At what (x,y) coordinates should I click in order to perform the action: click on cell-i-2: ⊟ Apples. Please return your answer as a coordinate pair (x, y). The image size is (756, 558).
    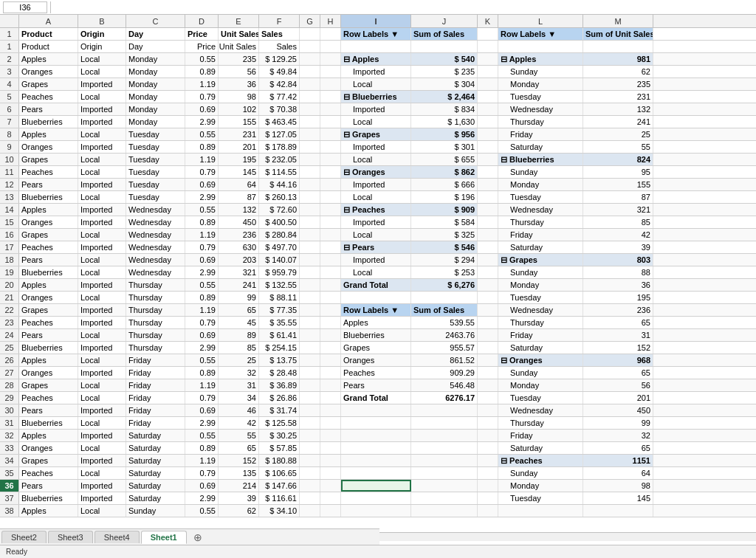
    Looking at the image, I should click on (377, 59).